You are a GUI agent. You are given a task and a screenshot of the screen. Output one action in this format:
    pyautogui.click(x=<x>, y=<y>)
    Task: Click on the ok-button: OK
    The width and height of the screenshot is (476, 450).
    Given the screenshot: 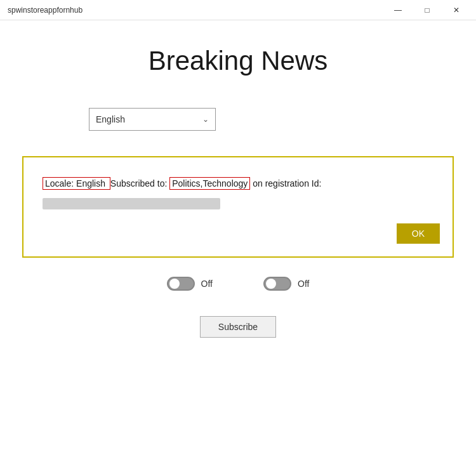 What is the action you would take?
    pyautogui.click(x=418, y=234)
    